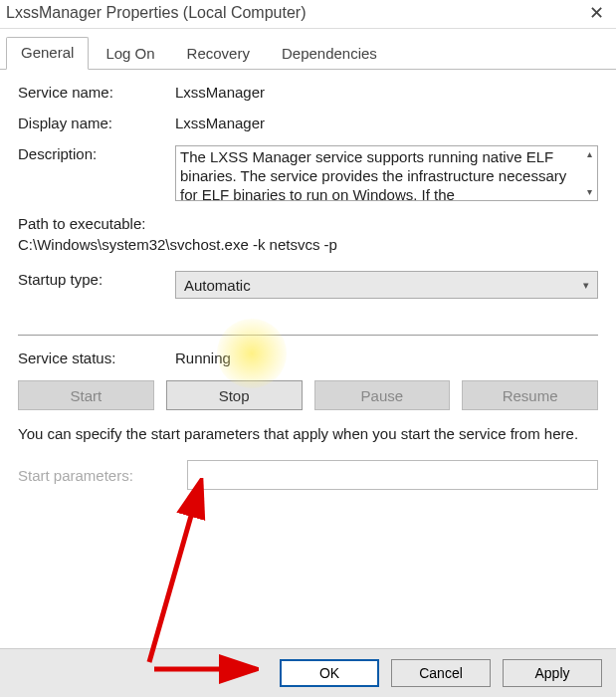  I want to click on tab-dependencies: Dependencies, so click(329, 54).